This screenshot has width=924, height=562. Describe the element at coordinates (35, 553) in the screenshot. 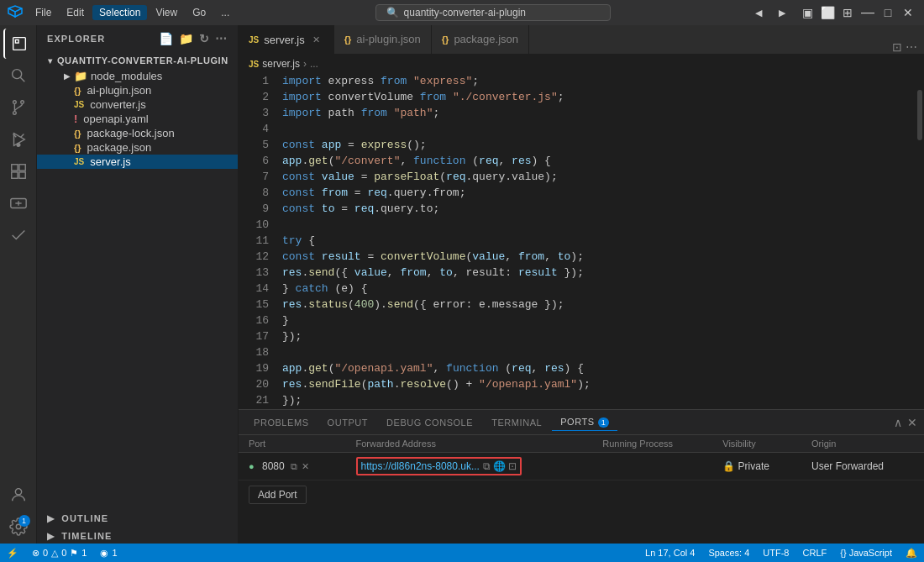

I see `error-icon: ⊗` at that location.